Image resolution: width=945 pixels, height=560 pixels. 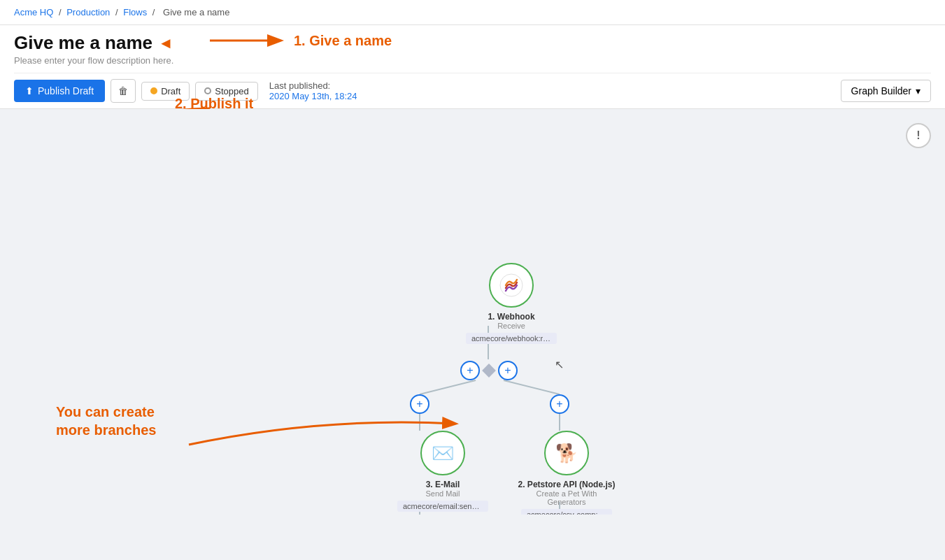 I want to click on draft-badge: Draft, so click(x=165, y=91).